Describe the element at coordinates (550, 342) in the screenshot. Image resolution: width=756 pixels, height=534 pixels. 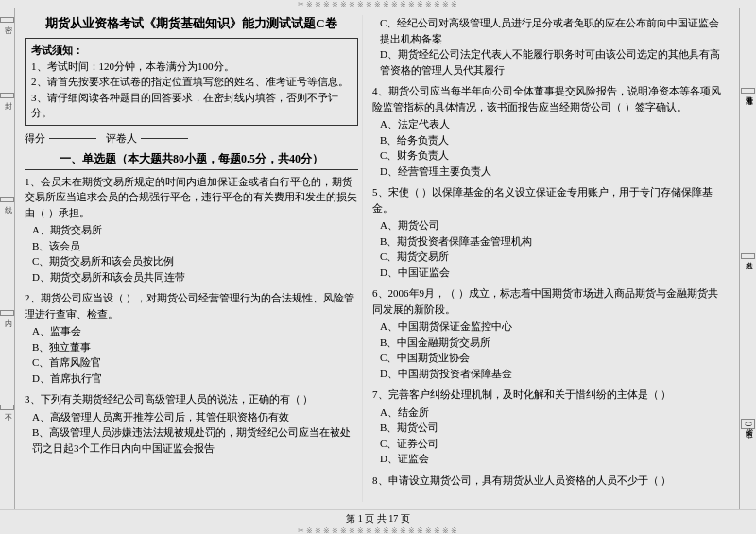
I see `option-6b: B、中国金融期货交易所` at that location.